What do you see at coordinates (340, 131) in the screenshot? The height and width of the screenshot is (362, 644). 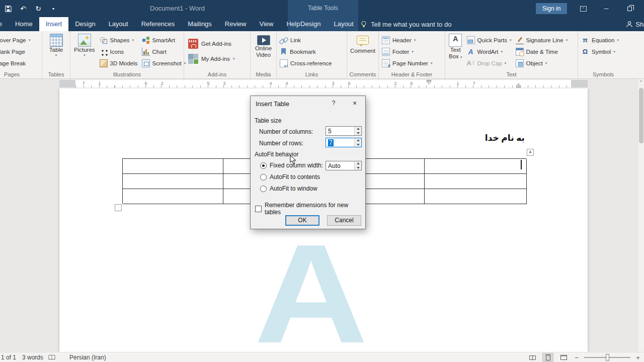 I see `columns-value: 5` at bounding box center [340, 131].